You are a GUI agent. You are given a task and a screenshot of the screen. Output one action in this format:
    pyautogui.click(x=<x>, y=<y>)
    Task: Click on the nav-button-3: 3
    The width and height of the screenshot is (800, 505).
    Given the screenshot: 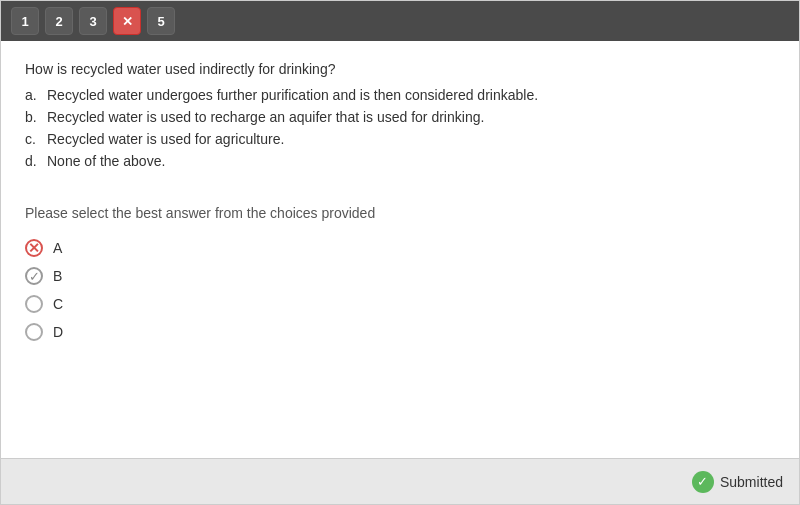 What is the action you would take?
    pyautogui.click(x=93, y=21)
    